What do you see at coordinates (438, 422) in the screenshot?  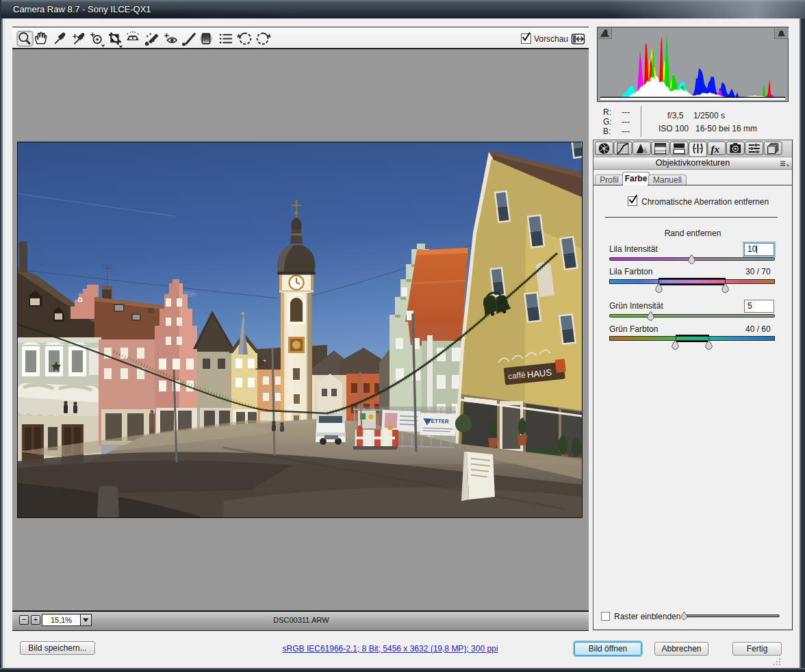 I see `svg-text: VETTER` at bounding box center [438, 422].